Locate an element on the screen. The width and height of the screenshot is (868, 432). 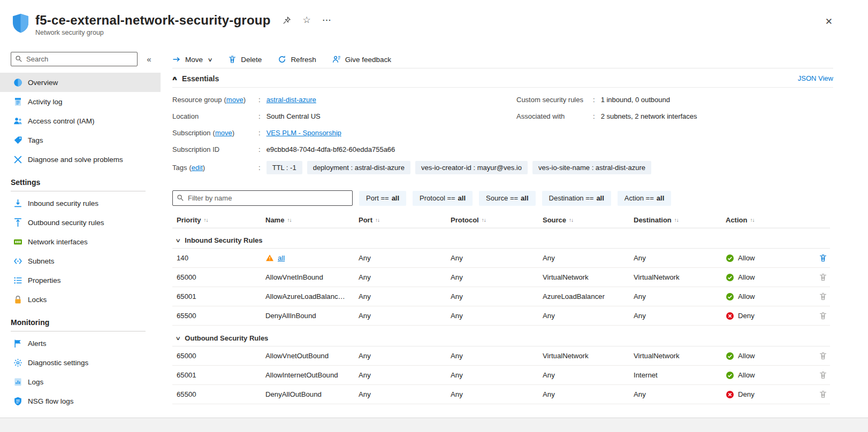
tag-icon is located at coordinates (18, 140).